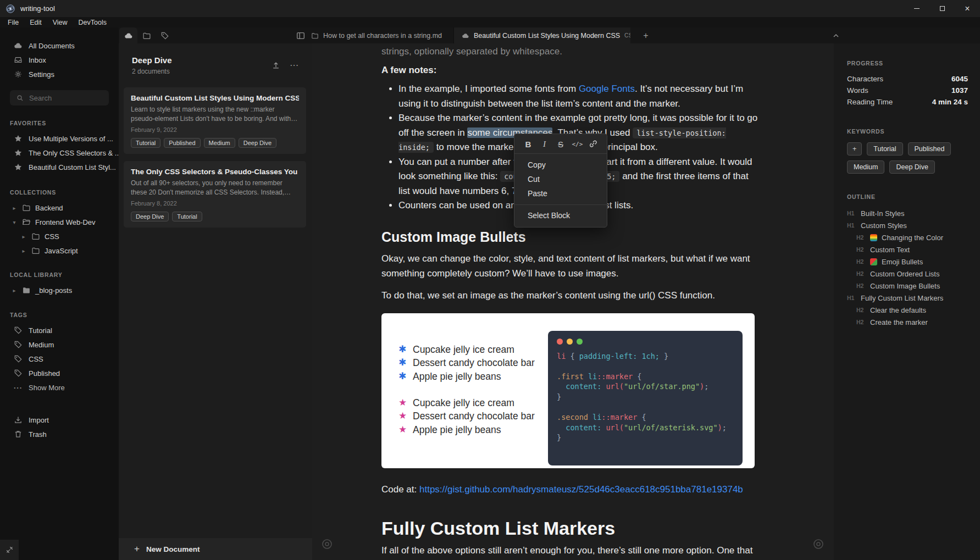 Image resolution: width=980 pixels, height=560 pixels. I want to click on import-button: Import, so click(59, 420).